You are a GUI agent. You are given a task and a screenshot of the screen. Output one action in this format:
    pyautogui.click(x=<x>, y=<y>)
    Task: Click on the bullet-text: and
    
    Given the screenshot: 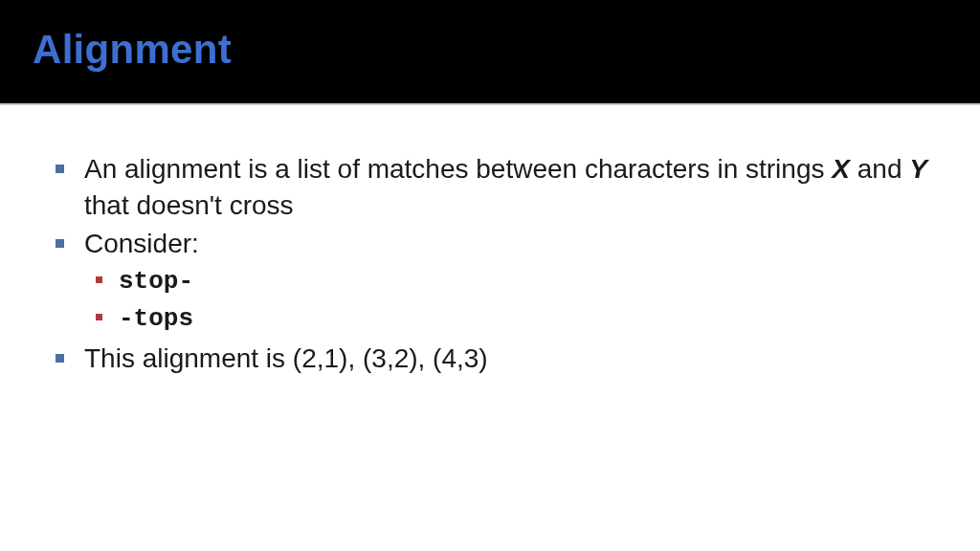 What is the action you would take?
    pyautogui.click(x=880, y=168)
    